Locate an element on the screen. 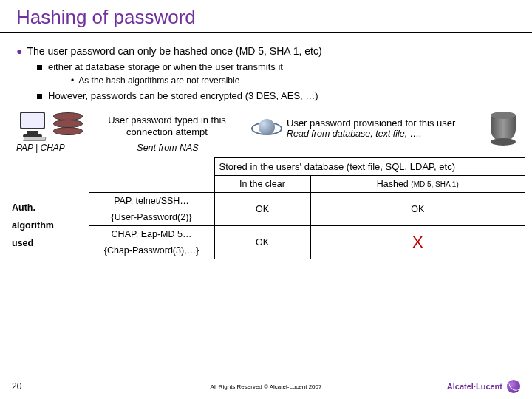 This screenshot has height=399, width=532. bullet-main: ● The user password can only be hashed o… is located at coordinates (266, 51).